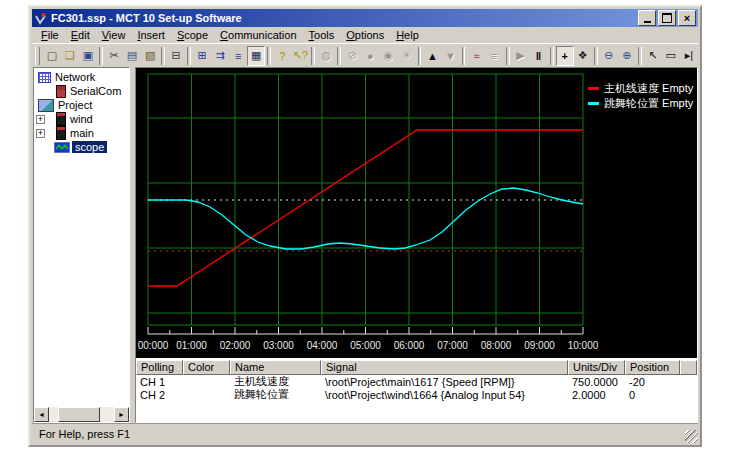  Describe the element at coordinates (365, 35) in the screenshot. I see `menu-bar: File Edit View Insert Scope Communicatio…` at that location.